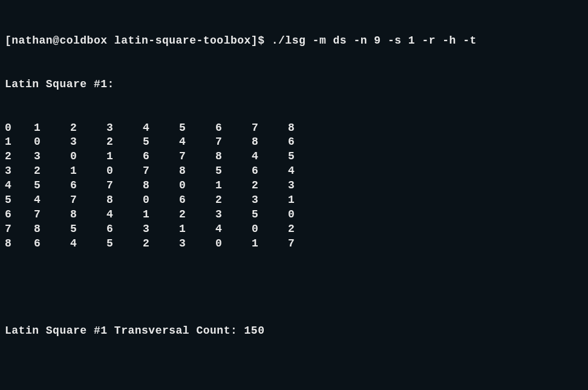  Describe the element at coordinates (294, 230) in the screenshot. I see `grid-row: 785631402` at that location.